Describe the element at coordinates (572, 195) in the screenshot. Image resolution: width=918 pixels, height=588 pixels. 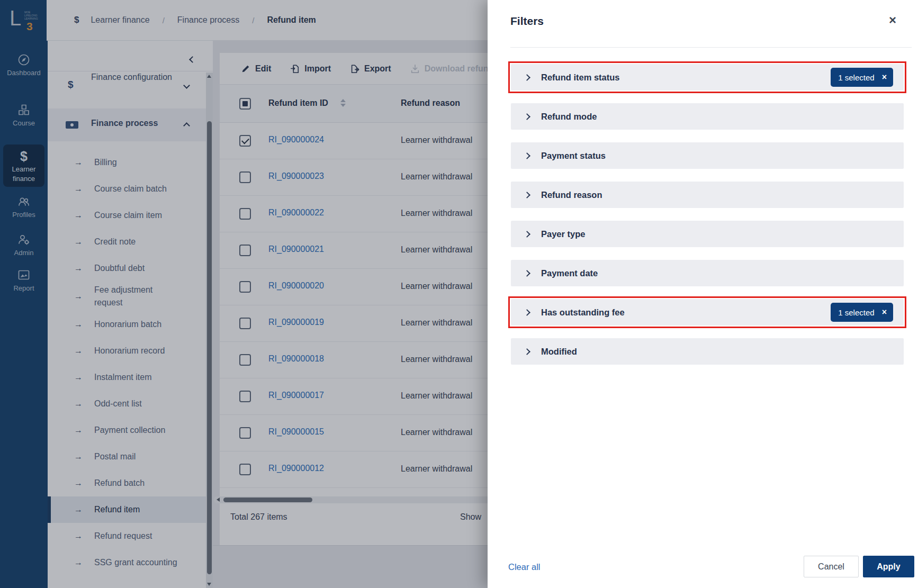
I see `filter-label: Refund reason` at that location.